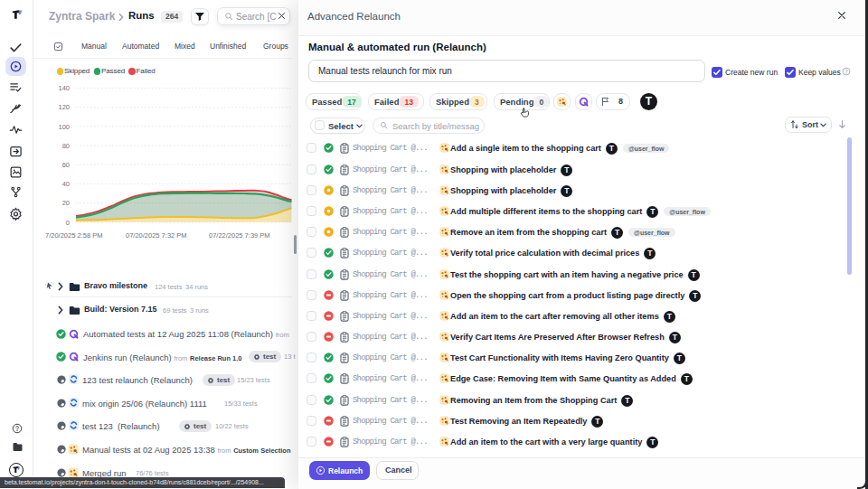  What do you see at coordinates (66, 165) in the screenshot?
I see `svg-text: 60` at bounding box center [66, 165].